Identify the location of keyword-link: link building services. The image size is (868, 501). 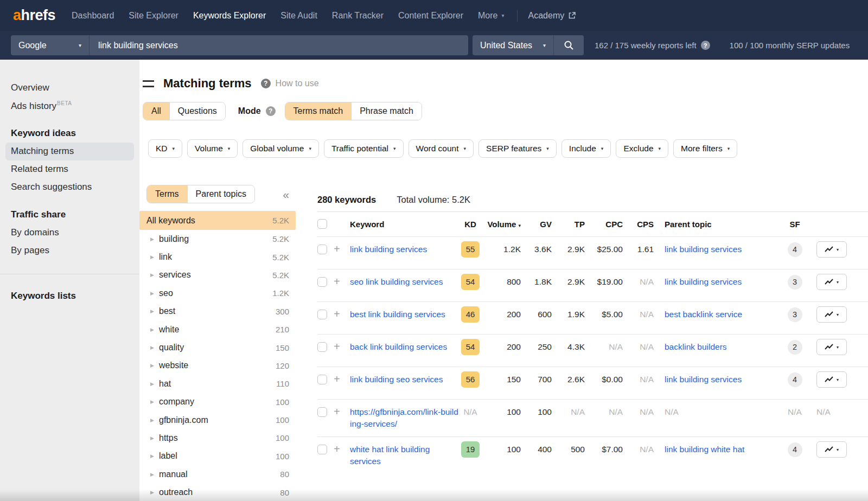
(388, 249).